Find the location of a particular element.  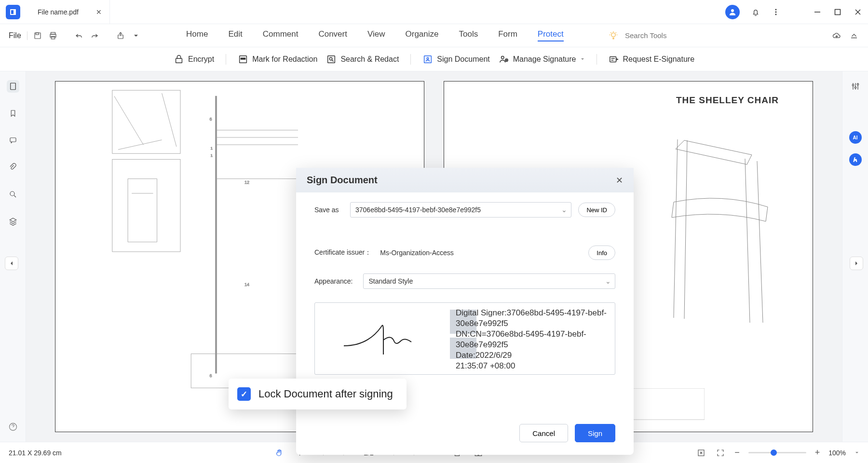

app-logo is located at coordinates (13, 12).